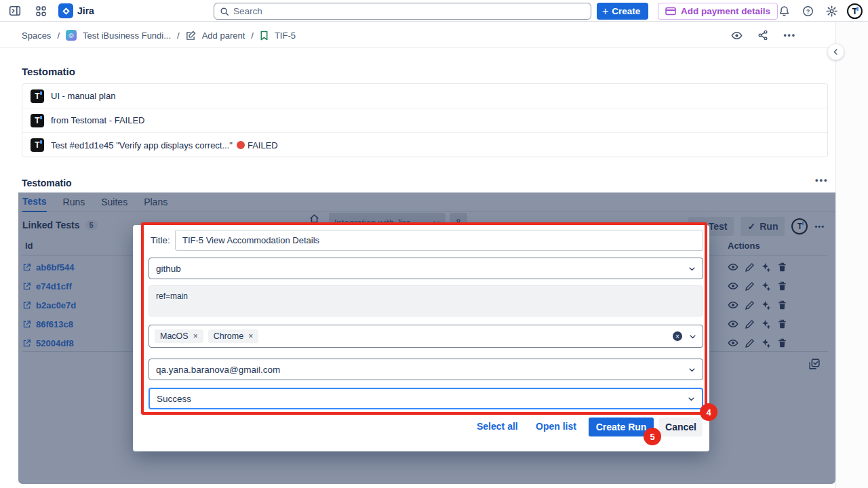 This screenshot has width=868, height=488. Describe the element at coordinates (98, 121) in the screenshot. I see `list-item-label: from Testomat - FAILED` at that location.